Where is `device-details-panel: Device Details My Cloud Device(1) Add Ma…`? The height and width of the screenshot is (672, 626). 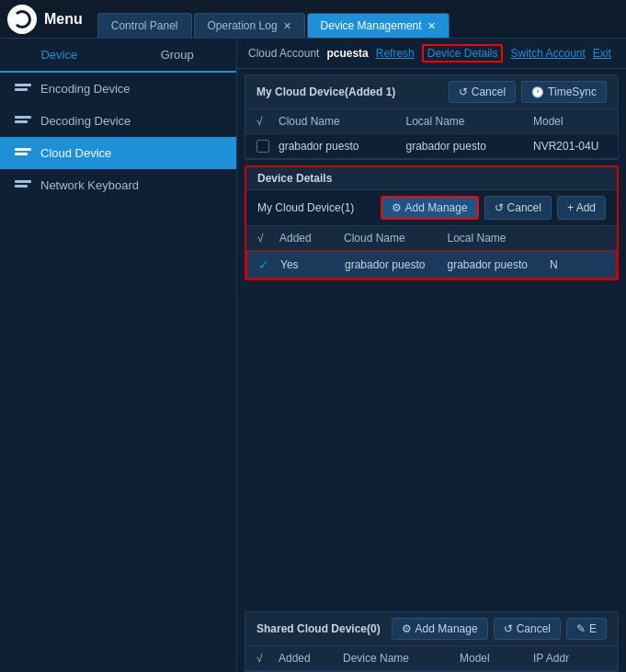
device-details-panel: Device Details My Cloud Device(1) Add Ma… is located at coordinates (432, 222).